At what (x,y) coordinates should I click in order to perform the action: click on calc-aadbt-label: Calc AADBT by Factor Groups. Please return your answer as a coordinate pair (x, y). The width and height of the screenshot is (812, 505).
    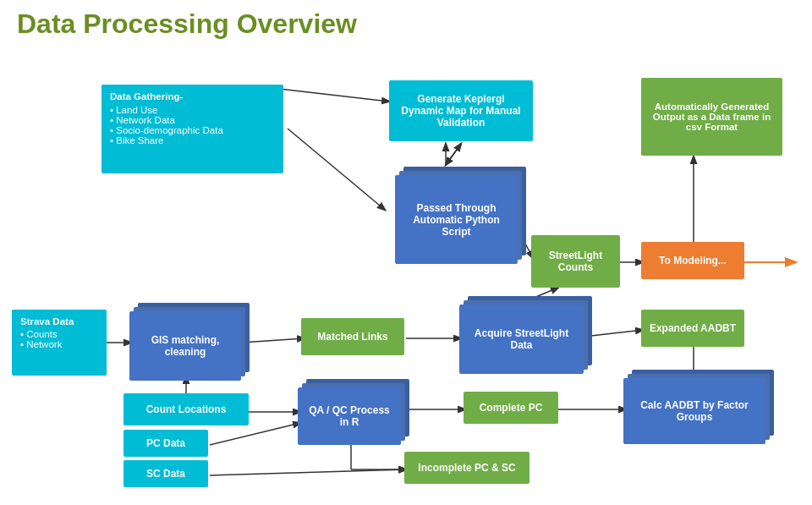
    Looking at the image, I should click on (694, 411).